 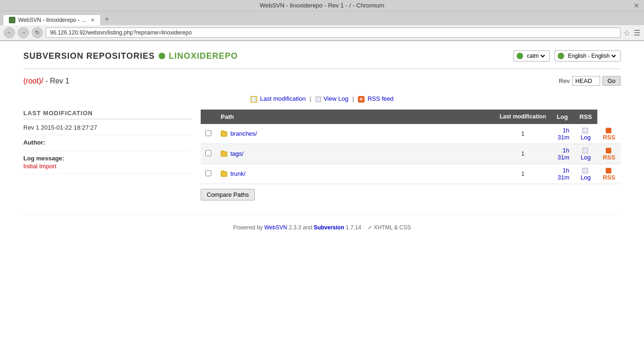 What do you see at coordinates (57, 81) in the screenshot?
I see `rev-label: - Rev 1` at bounding box center [57, 81].